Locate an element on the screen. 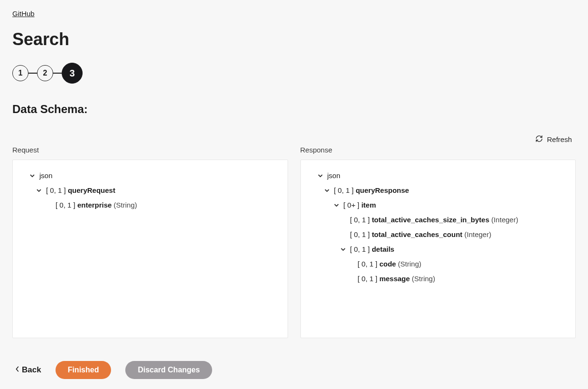 This screenshot has height=389, width=588. tree-row-text: [ 0+ ] item is located at coordinates (360, 205).